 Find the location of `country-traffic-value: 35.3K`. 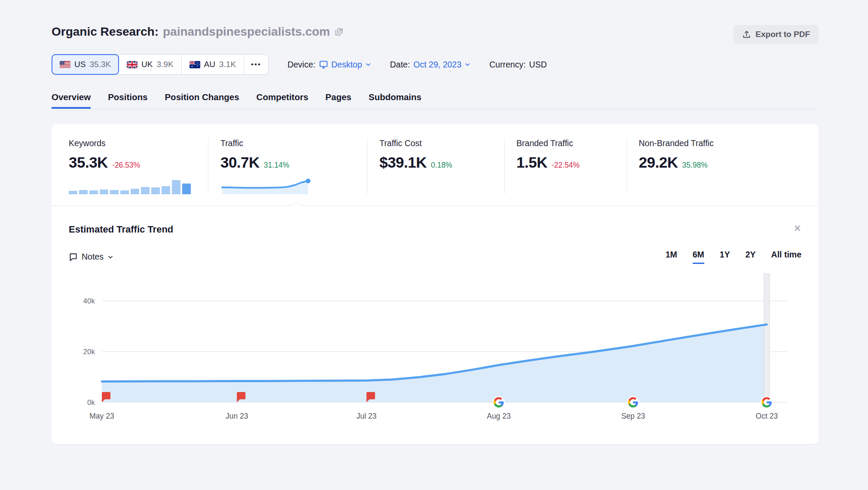

country-traffic-value: 35.3K is located at coordinates (100, 64).